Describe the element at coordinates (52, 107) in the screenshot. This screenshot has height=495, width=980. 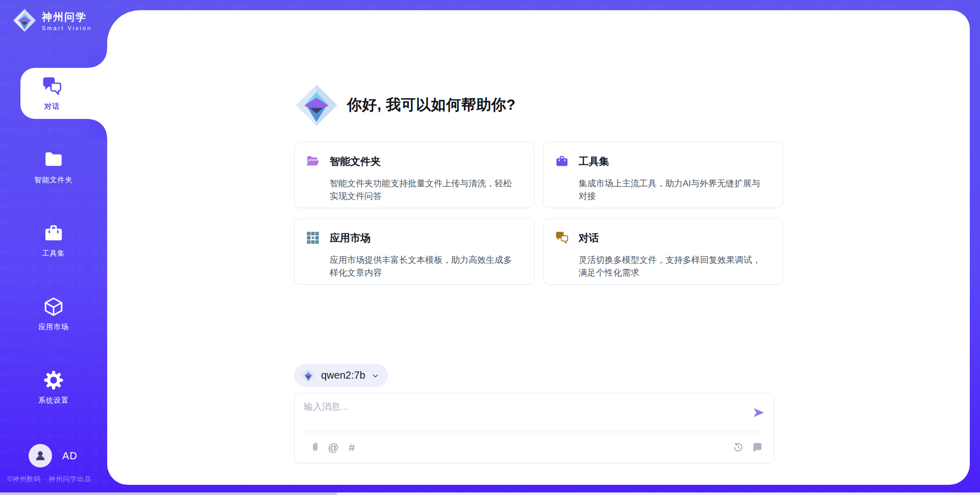
I see `sidebar-item-label: 对话` at that location.